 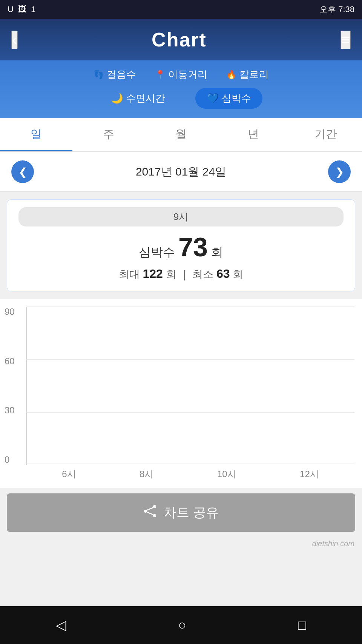 What do you see at coordinates (181, 172) in the screenshot?
I see `current-date: 2017년 01월 24일` at bounding box center [181, 172].